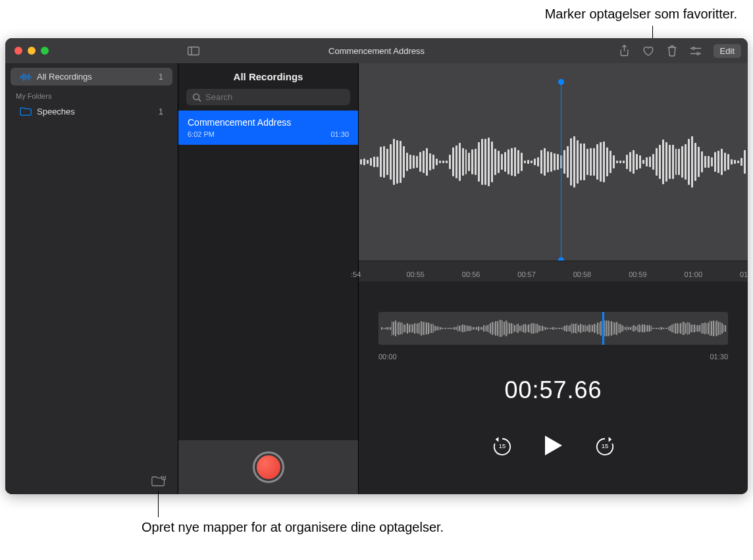 The image size is (753, 560). I want to click on titlebar: Commencement Address, so click(376, 51).